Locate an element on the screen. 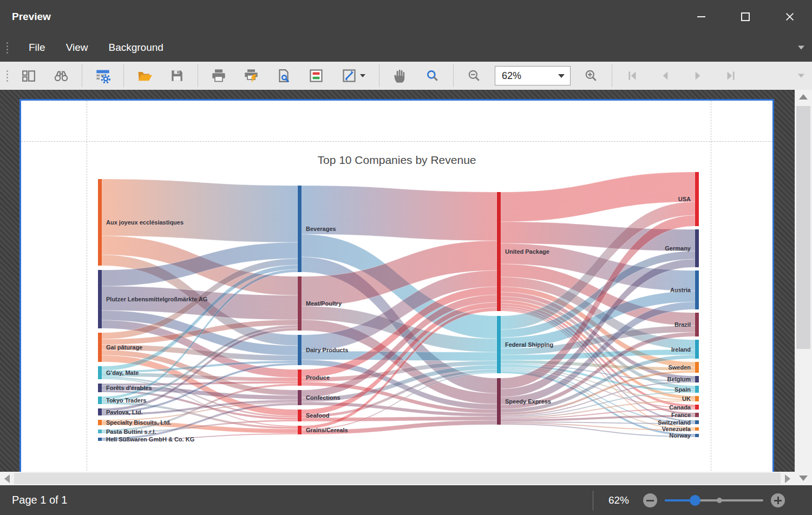  zoom-combobox: 62% is located at coordinates (533, 76).